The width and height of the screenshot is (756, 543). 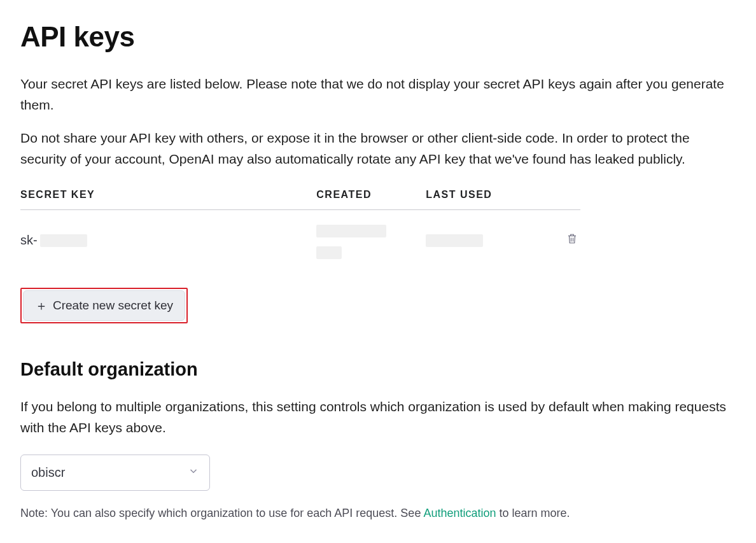 What do you see at coordinates (351, 231) in the screenshot?
I see `redacted-created` at bounding box center [351, 231].